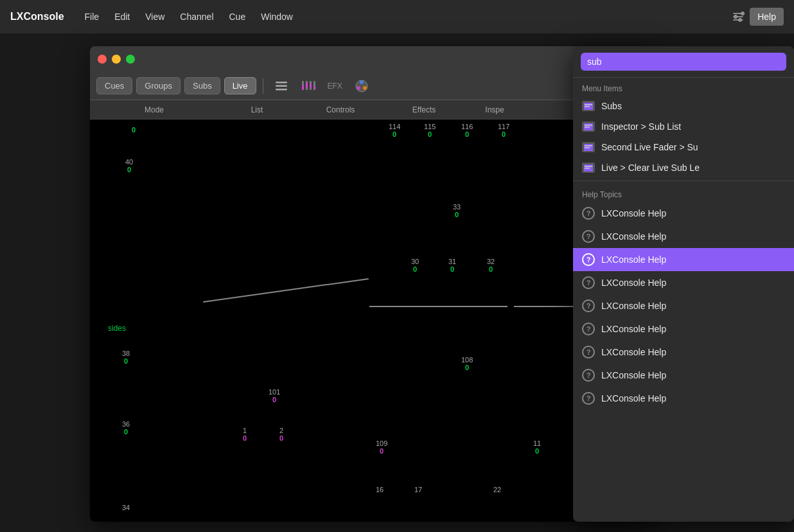 The height and width of the screenshot is (532, 794). Describe the element at coordinates (684, 168) in the screenshot. I see `result-live-clear: Live > Clear Live Sub Le` at that location.